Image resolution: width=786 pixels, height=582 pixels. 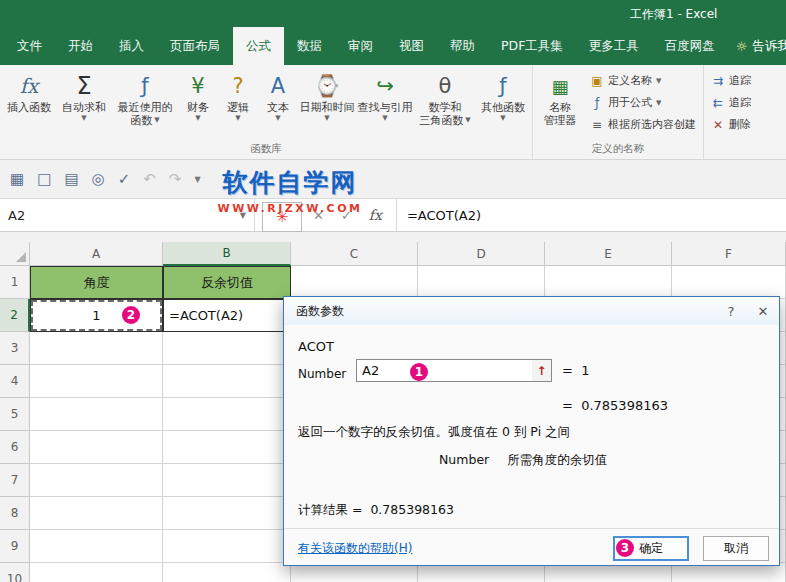 What do you see at coordinates (258, 46) in the screenshot?
I see `tab-formulas: 公式` at bounding box center [258, 46].